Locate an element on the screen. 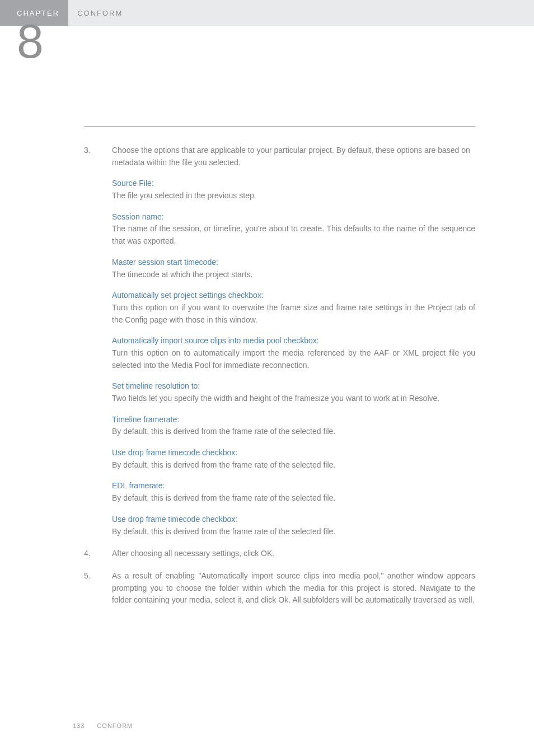 The width and height of the screenshot is (534, 756). step-number: 3. is located at coordinates (98, 341).